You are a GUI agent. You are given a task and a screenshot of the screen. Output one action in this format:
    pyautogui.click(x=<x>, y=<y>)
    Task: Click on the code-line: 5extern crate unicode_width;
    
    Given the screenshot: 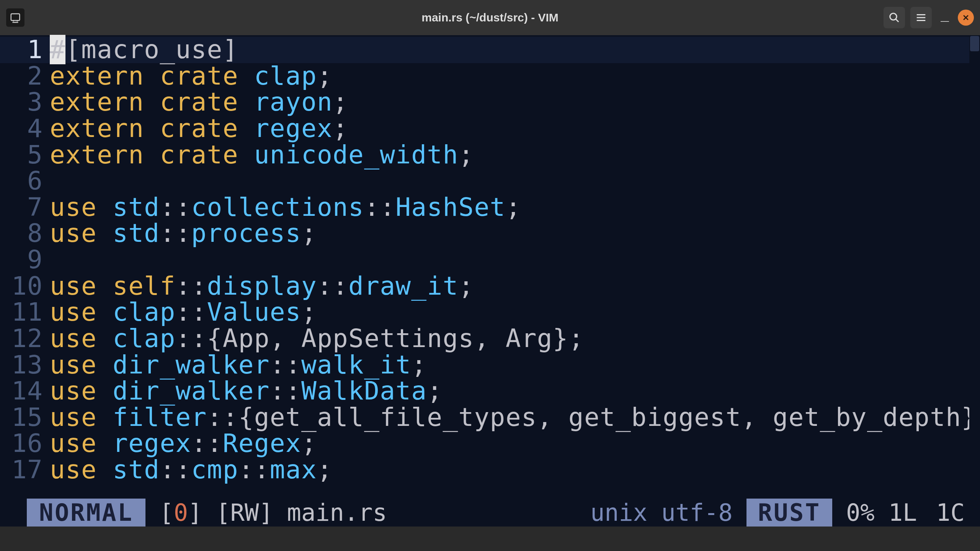 What is the action you would take?
    pyautogui.click(x=490, y=155)
    